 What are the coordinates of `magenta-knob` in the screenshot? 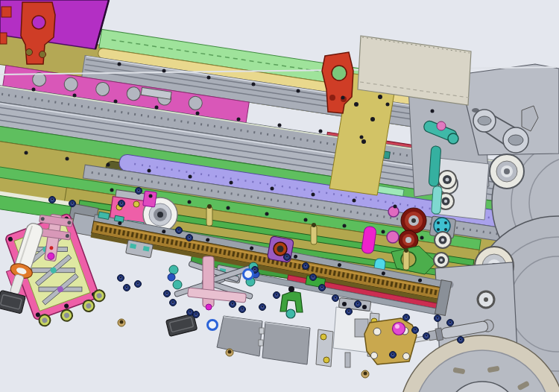 It's located at (399, 329).